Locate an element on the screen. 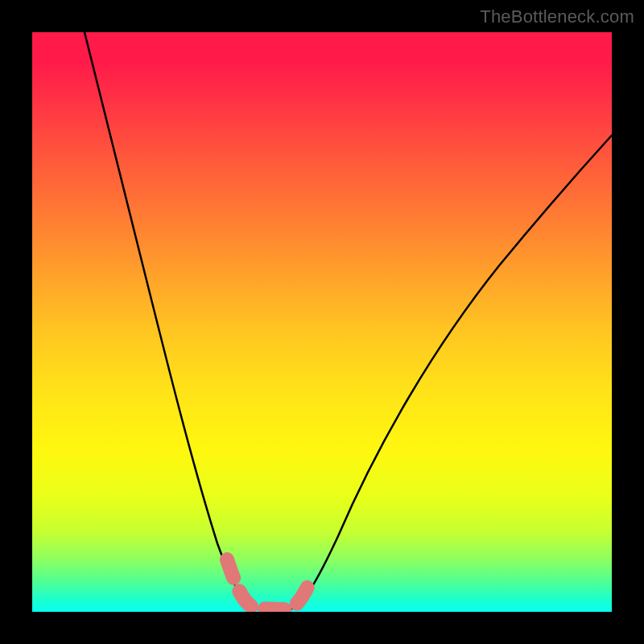 Image resolution: width=644 pixels, height=644 pixels. highlight-dash is located at coordinates (269, 584).